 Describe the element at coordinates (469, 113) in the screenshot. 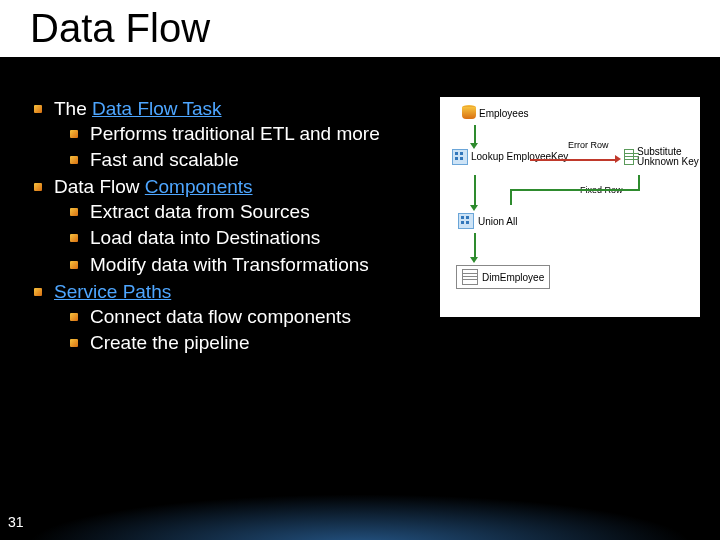

I see `database-icon` at that location.